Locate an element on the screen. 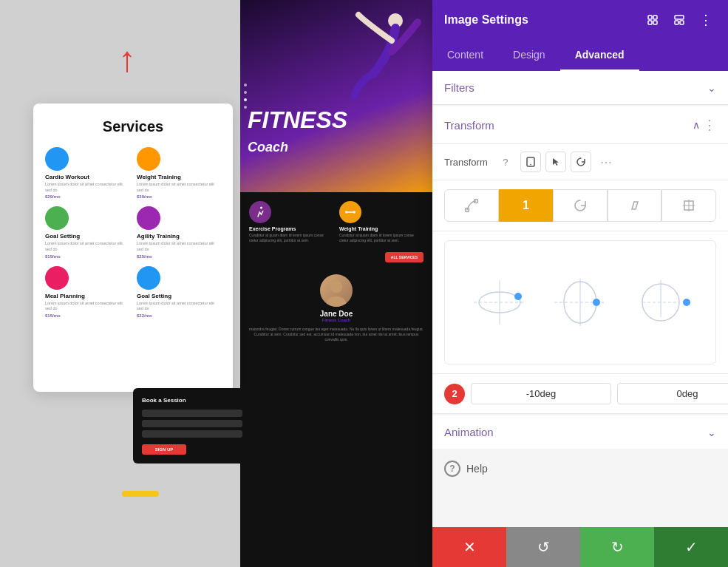  all-services-button: ALL SERVICES is located at coordinates (404, 257).